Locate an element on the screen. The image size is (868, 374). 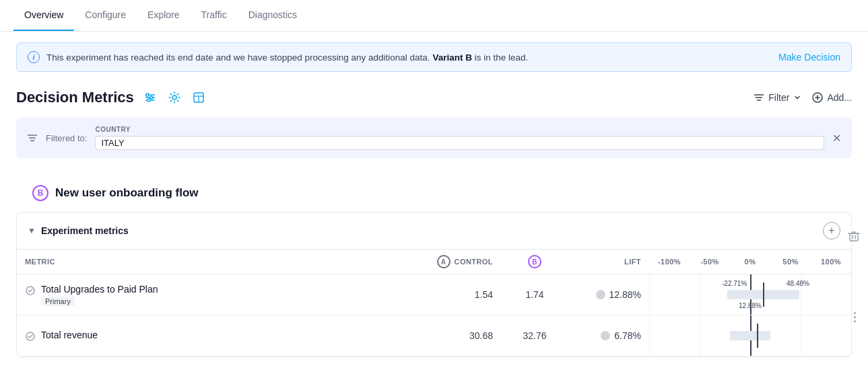
info-icon: i is located at coordinates (34, 57).